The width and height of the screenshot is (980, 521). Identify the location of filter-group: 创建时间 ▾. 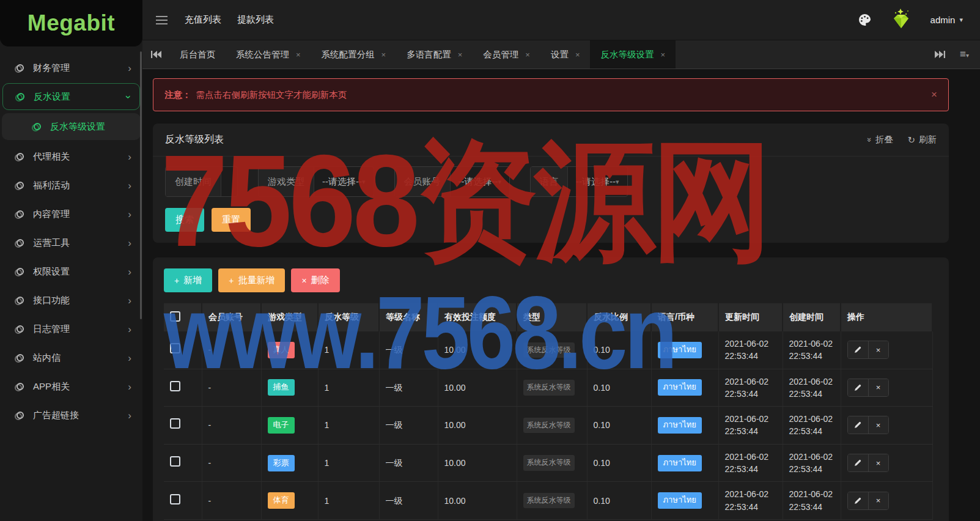
(202, 182).